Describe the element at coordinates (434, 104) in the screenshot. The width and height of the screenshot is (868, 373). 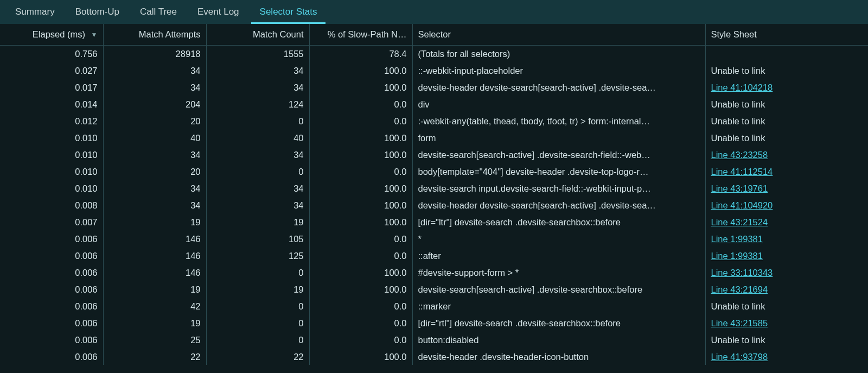
I see `table-row: 0.0142041240.0divUnable to link` at that location.